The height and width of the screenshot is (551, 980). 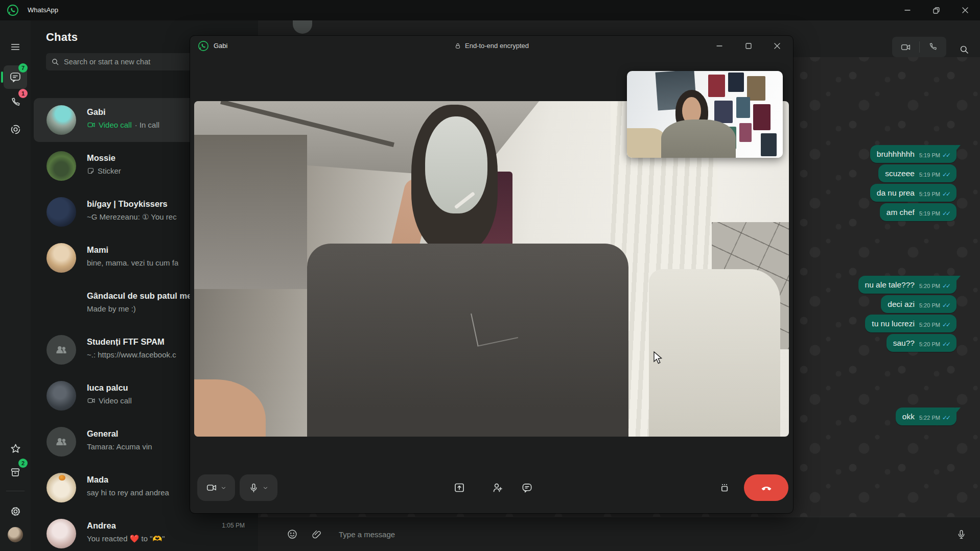 What do you see at coordinates (109, 400) in the screenshot?
I see `chat-preview: Video call` at bounding box center [109, 400].